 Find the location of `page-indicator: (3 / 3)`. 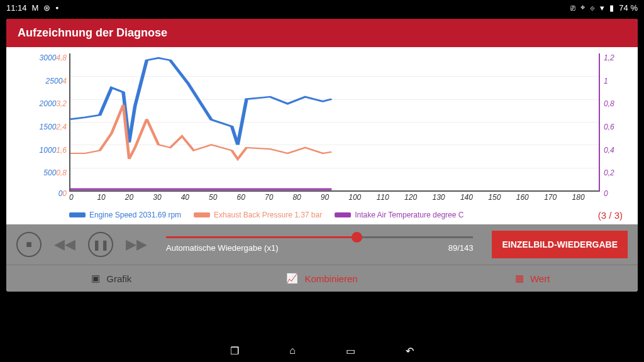

page-indicator: (3 / 3) is located at coordinates (610, 215).